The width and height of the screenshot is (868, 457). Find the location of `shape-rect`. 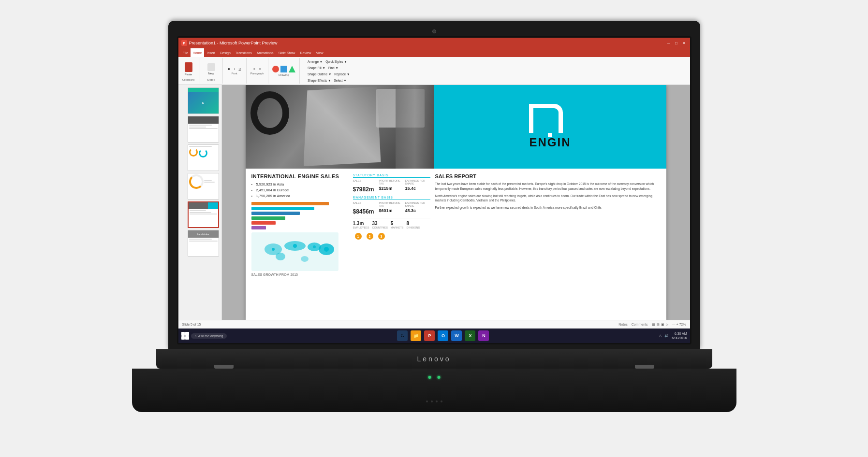

shape-rect is located at coordinates (284, 69).